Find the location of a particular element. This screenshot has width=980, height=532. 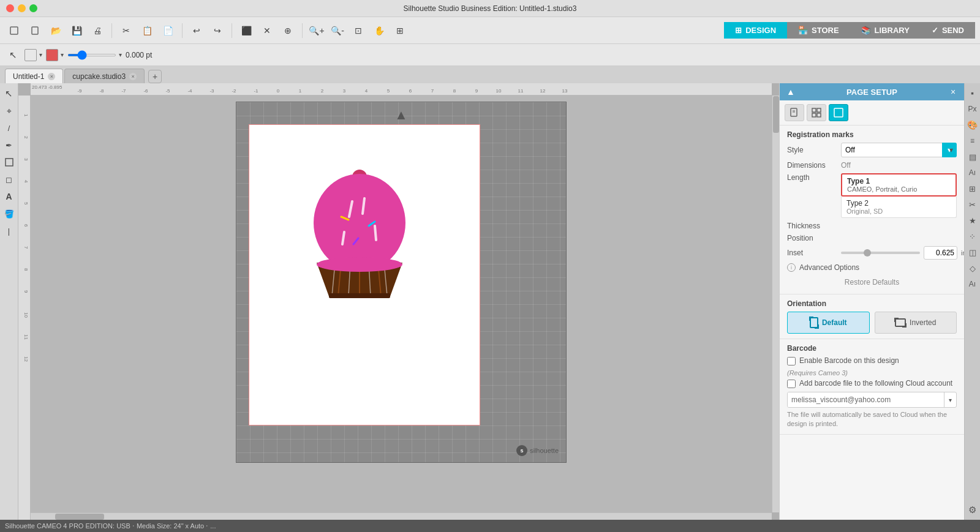

page-icon-tab is located at coordinates (794, 113).